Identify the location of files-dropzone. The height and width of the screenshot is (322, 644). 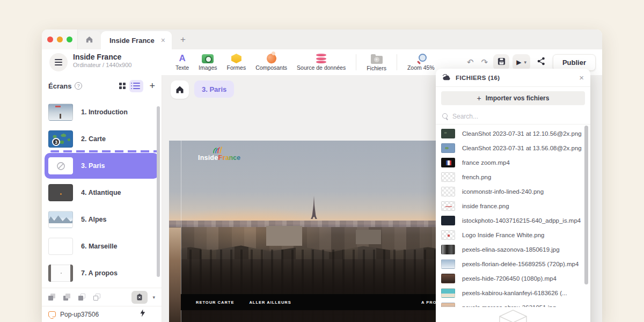
(513, 314).